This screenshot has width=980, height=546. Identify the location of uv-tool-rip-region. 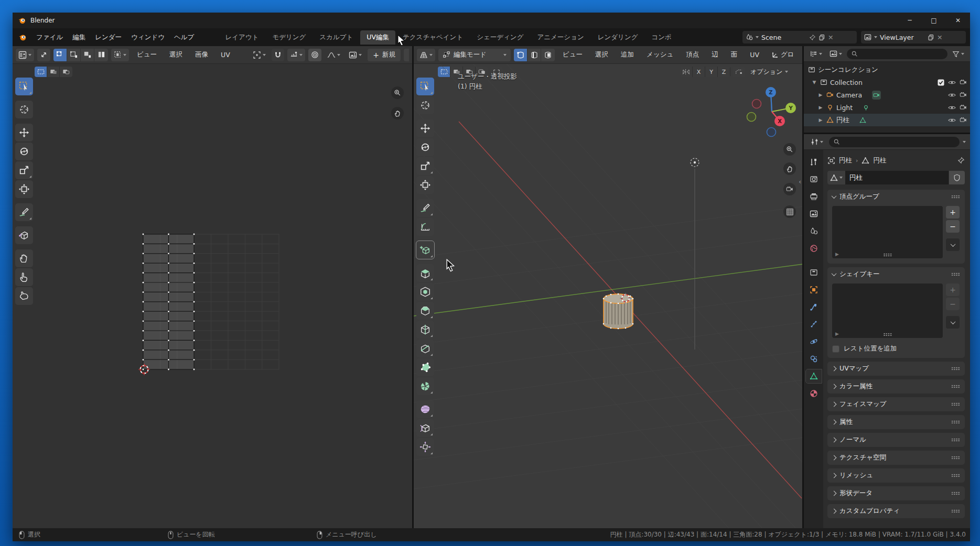
(24, 235).